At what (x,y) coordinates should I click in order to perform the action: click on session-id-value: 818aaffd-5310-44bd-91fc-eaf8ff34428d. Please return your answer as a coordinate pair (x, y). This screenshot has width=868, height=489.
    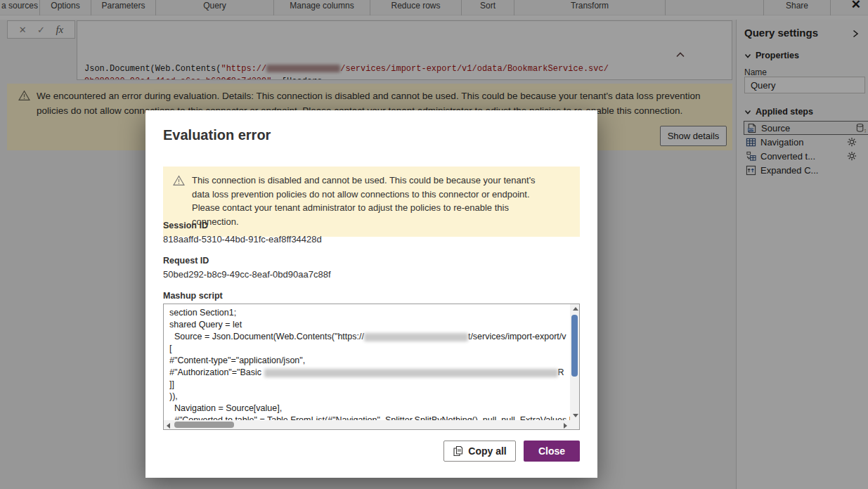
    Looking at the image, I should click on (242, 239).